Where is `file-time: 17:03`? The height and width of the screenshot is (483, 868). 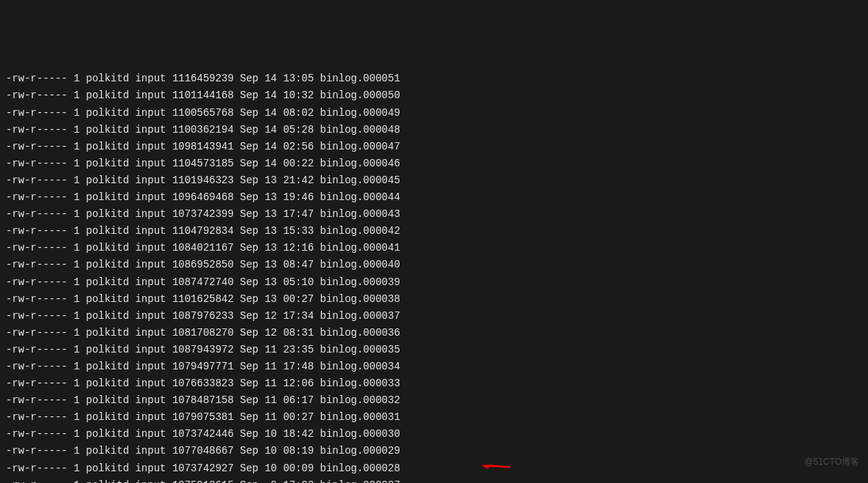
file-time: 17:03 is located at coordinates (298, 481).